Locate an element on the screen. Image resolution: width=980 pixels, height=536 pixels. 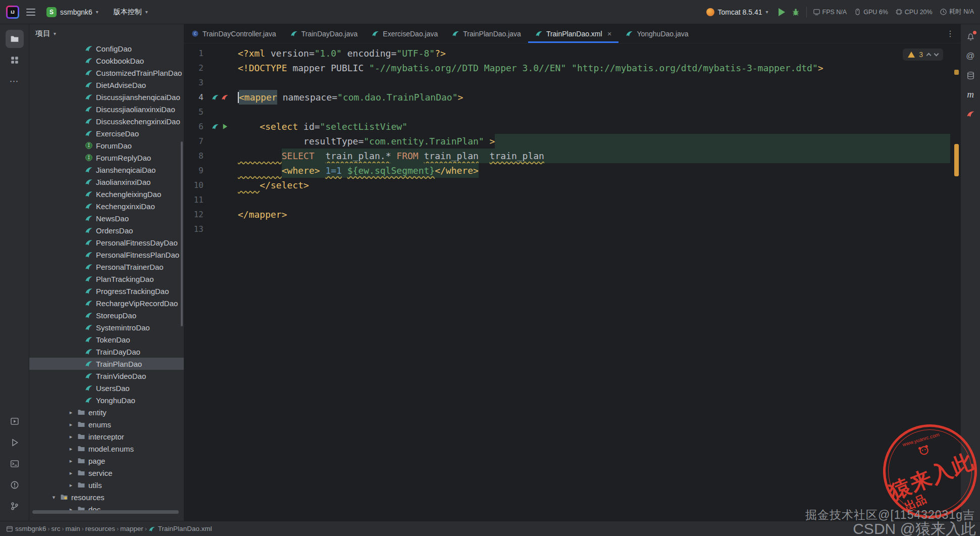
tree-item: TrainDayDao is located at coordinates (107, 352).